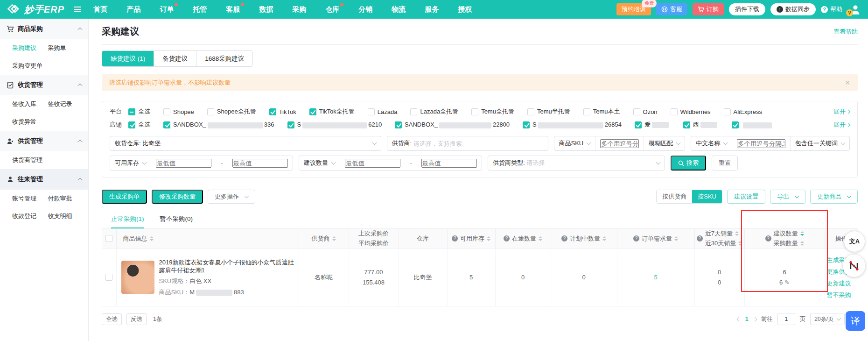 The image size is (868, 341). What do you see at coordinates (747, 9) in the screenshot?
I see `plugin-download-button: 插件下载` at bounding box center [747, 9].